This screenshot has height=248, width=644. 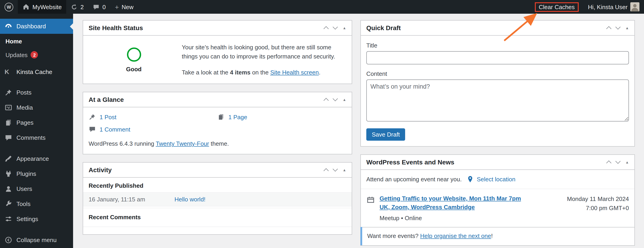 I want to click on events-news-body: Attend an upcoming event near you. Selec…, so click(x=498, y=208).